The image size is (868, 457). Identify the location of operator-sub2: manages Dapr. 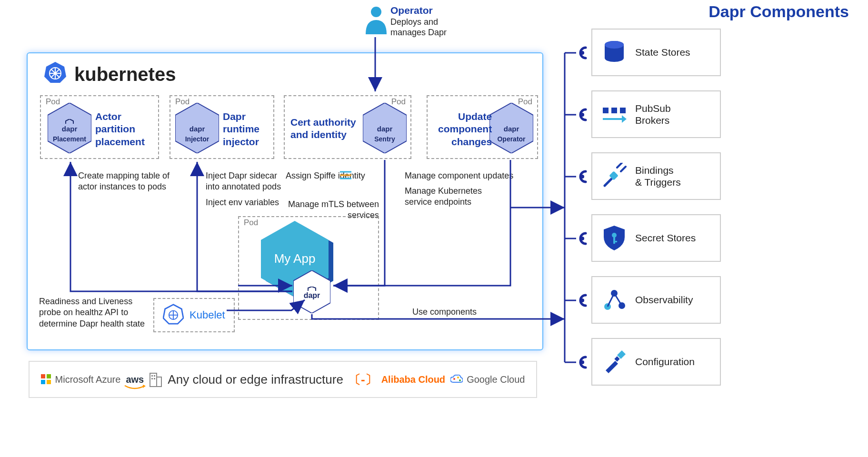
(419, 32).